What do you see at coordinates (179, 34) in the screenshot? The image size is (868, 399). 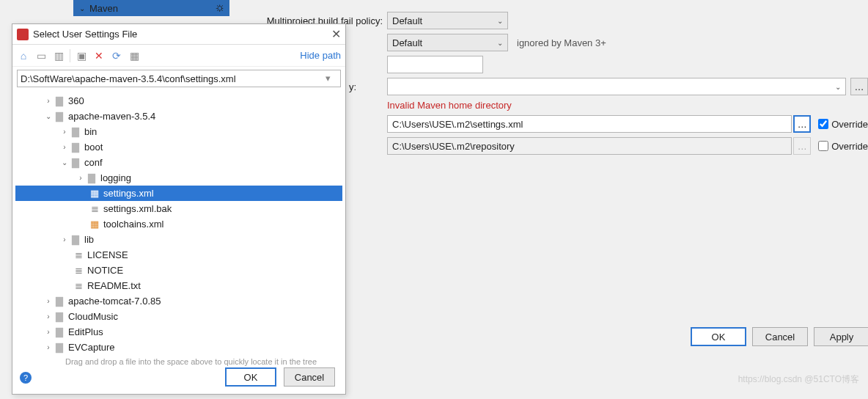 I see `dialog-titlebar: Select User Settings File ✕` at bounding box center [179, 34].